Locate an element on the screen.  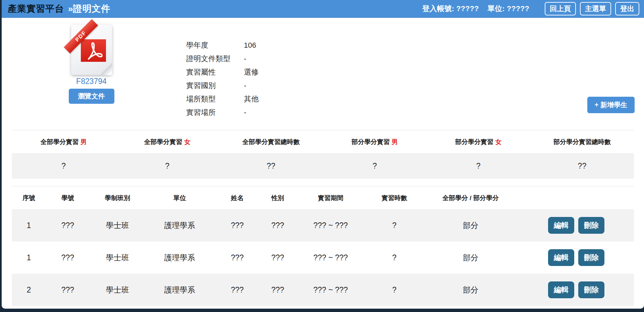
field-label: 證明文件類型 is located at coordinates (215, 59).